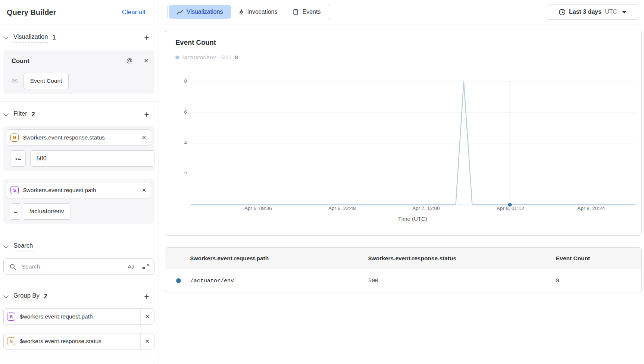 This screenshot has height=364, width=644. Describe the element at coordinates (74, 267) in the screenshot. I see `search-input` at that location.